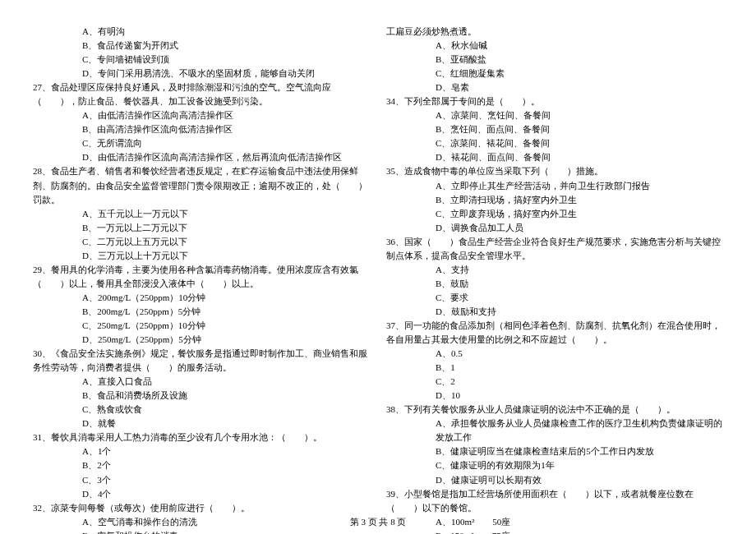 The height and width of the screenshot is (534, 756). I want to click on q34-a: A、凉菜间、烹饪间、备餐间, so click(555, 115).